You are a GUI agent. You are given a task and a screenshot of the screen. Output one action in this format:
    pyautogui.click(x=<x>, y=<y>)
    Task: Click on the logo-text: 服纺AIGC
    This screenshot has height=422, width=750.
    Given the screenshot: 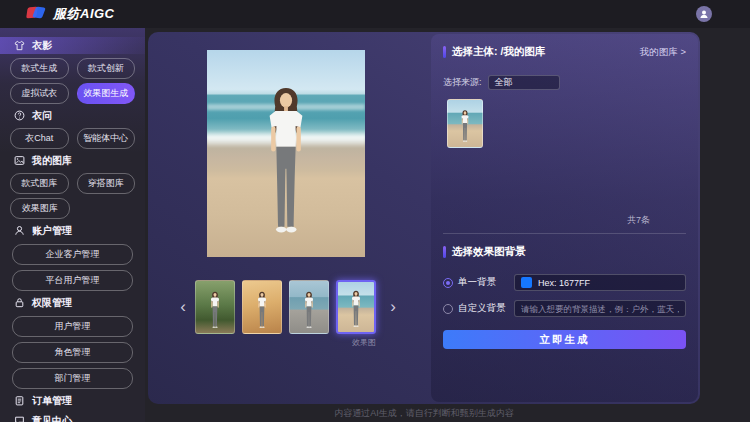 What is the action you would take?
    pyautogui.click(x=84, y=14)
    